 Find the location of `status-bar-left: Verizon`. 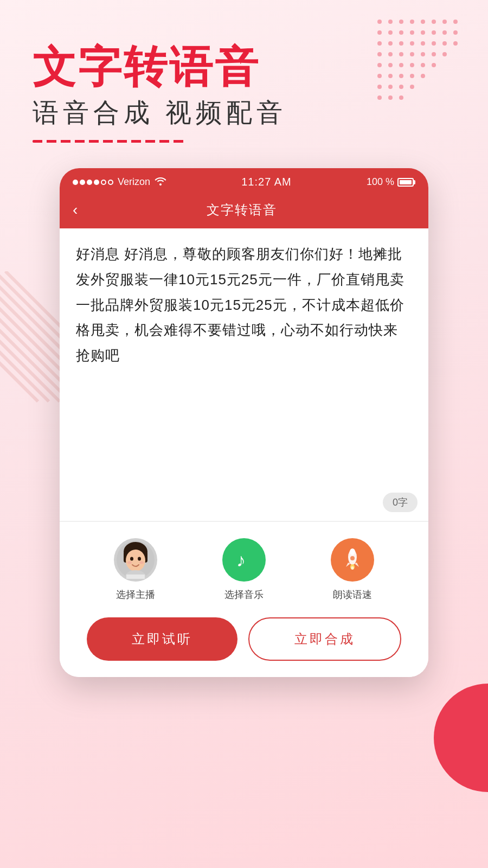

status-bar-left: Verizon is located at coordinates (119, 182).